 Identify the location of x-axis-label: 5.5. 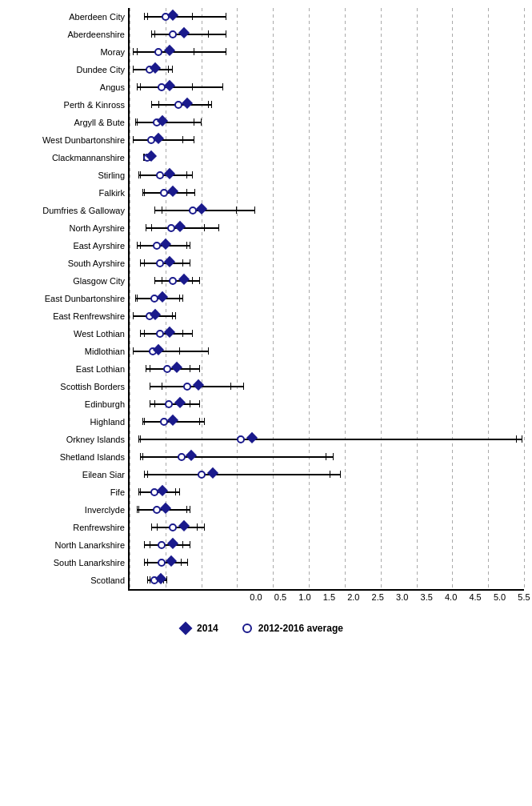
(523, 597).